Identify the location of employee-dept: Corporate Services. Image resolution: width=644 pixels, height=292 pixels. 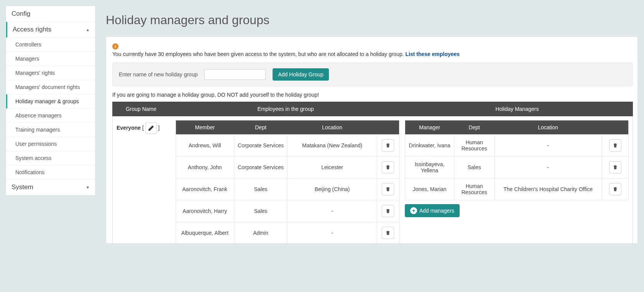
(261, 167).